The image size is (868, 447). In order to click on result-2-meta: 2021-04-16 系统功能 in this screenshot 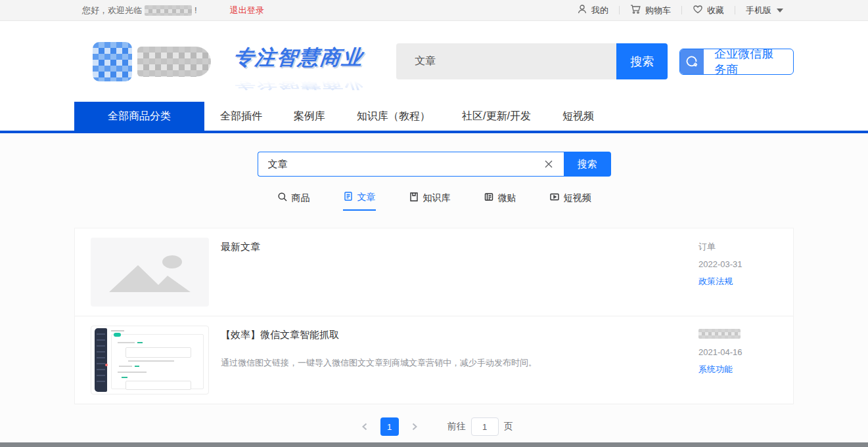, I will do `click(738, 360)`.